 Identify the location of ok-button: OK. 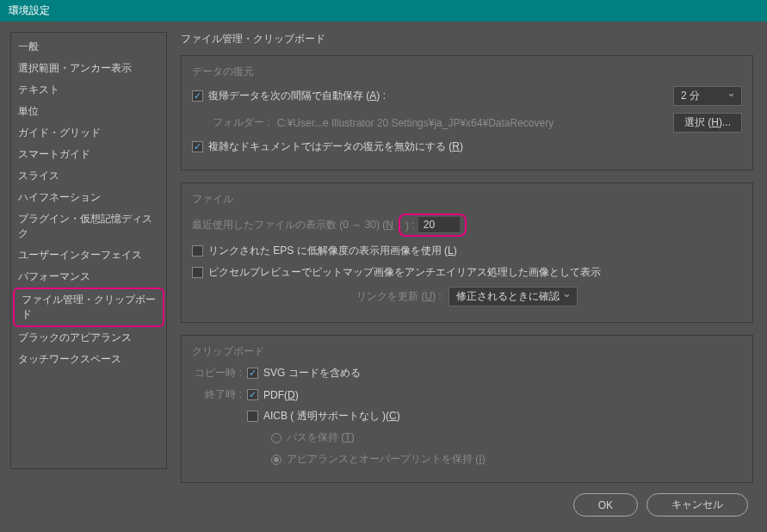
(606, 504).